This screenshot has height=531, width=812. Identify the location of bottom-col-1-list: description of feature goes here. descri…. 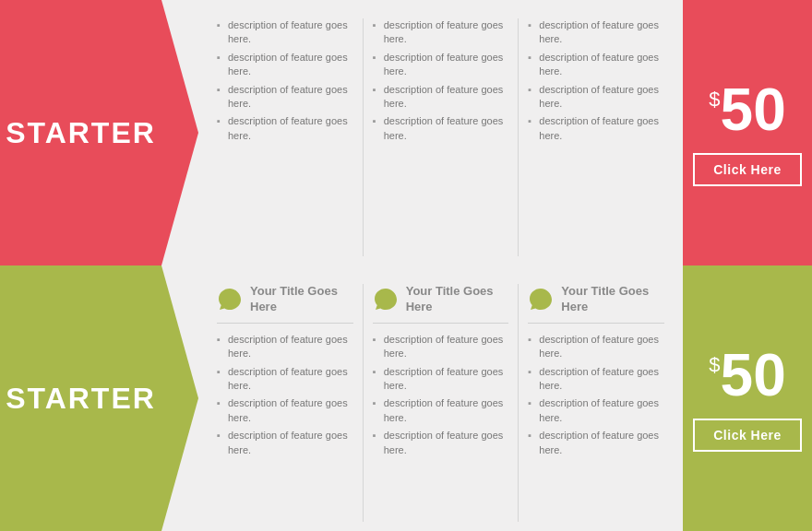
(285, 395).